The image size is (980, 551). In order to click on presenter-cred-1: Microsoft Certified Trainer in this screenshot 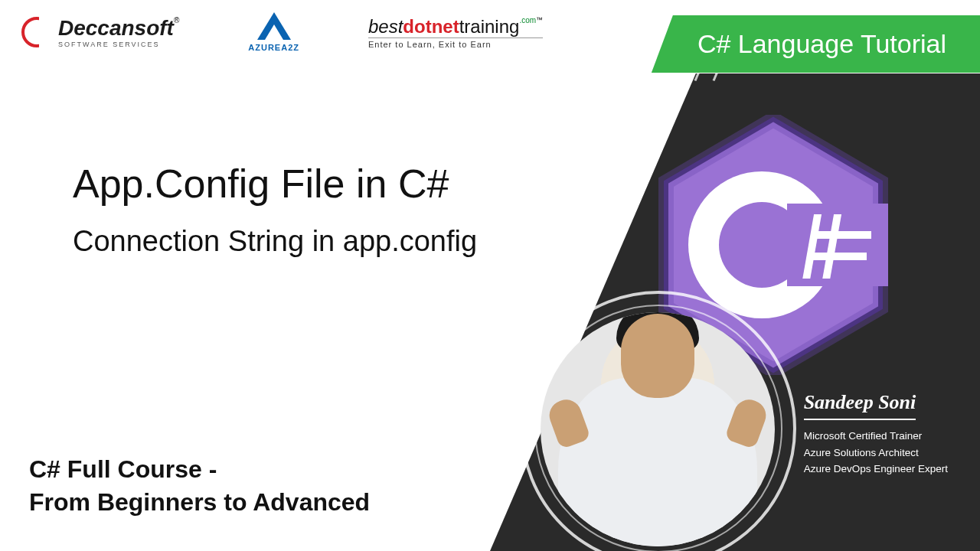, I will do `click(876, 436)`.